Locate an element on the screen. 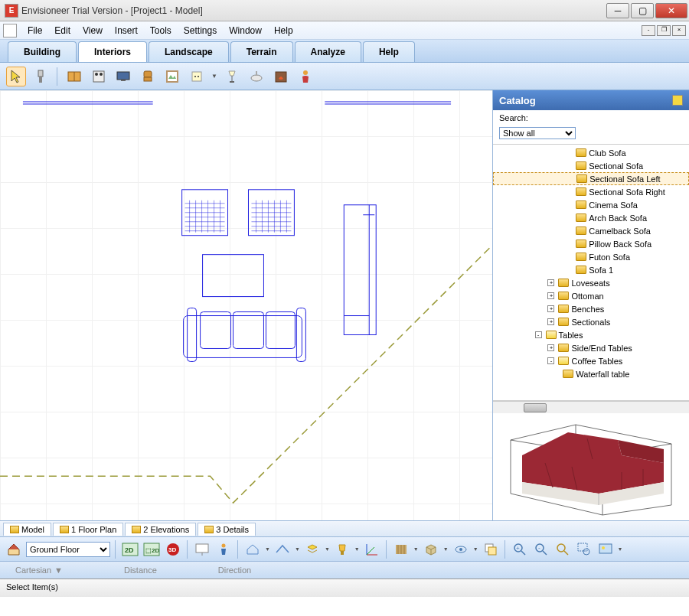 The height and width of the screenshot is (616, 689). tree-item: Arch Back Sofa is located at coordinates (591, 217).